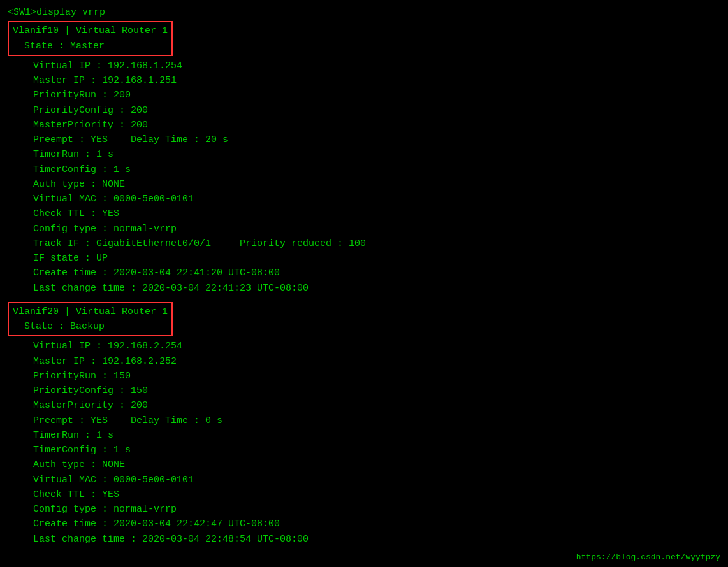 The height and width of the screenshot is (567, 728). I want to click on section-1-configtype: Config type : normal-vrrp, so click(364, 229).